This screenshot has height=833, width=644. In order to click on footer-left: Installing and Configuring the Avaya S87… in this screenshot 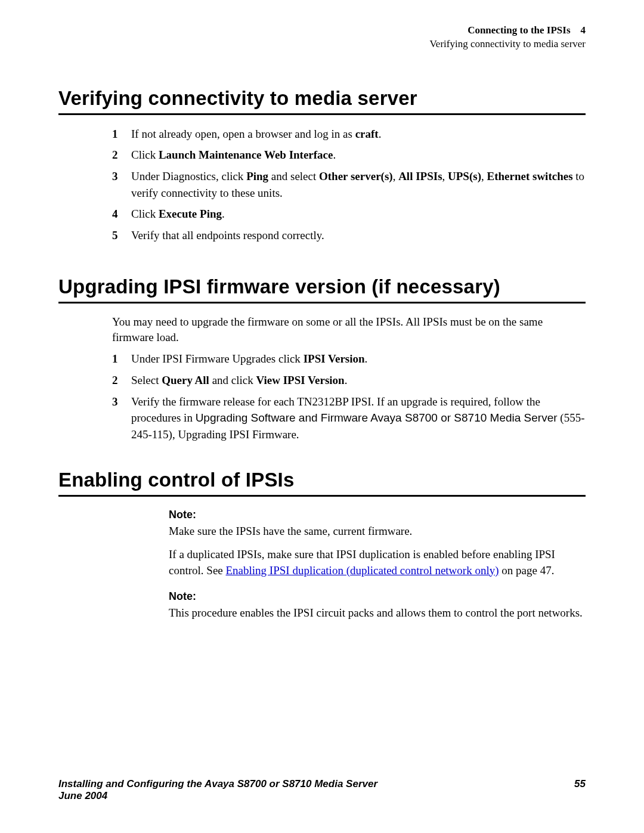, I will do `click(218, 790)`.